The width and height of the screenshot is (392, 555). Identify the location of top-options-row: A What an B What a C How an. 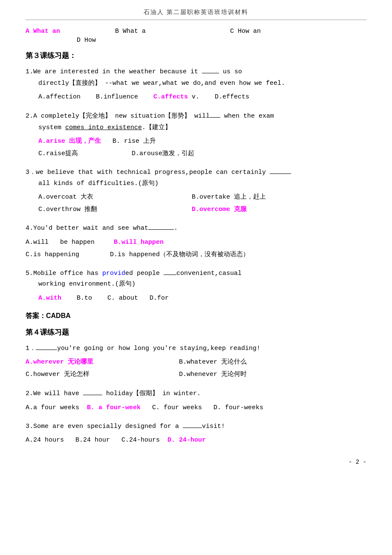
(196, 32).